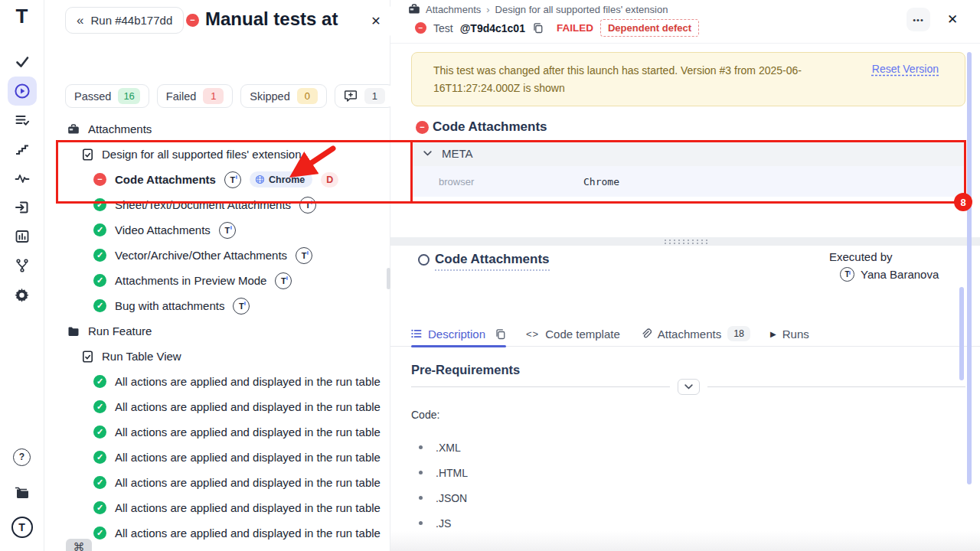 Image resolution: width=980 pixels, height=551 pixels. What do you see at coordinates (685, 242) in the screenshot?
I see `panel-resize-handle` at bounding box center [685, 242].